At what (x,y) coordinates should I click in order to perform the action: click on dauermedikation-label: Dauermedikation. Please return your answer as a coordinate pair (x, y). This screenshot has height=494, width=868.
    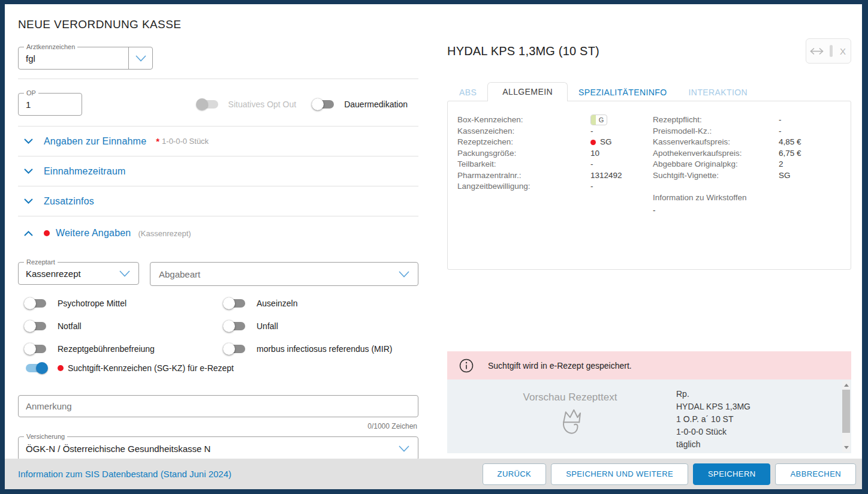
    Looking at the image, I should click on (376, 104).